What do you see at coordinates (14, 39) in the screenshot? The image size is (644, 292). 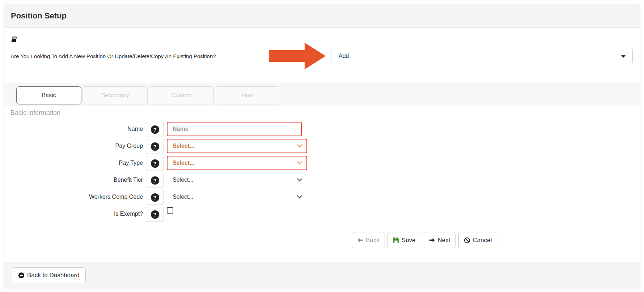 I see `book-icon` at bounding box center [14, 39].